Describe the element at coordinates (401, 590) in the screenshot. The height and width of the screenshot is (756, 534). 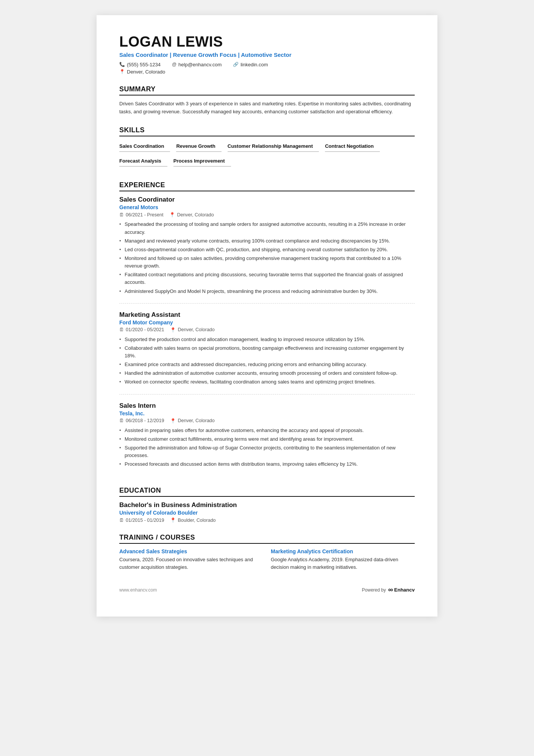
I see `enhancv-logo: ∞ Enhancv` at that location.